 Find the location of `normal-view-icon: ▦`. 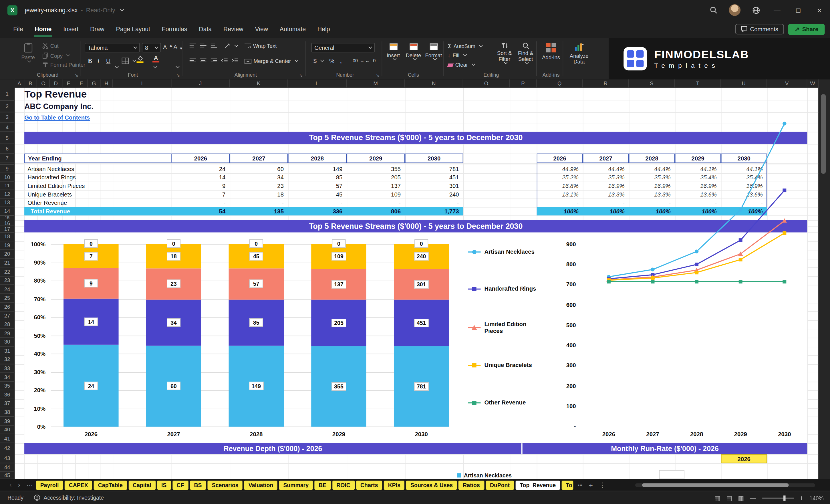

normal-view-icon: ▦ is located at coordinates (717, 498).